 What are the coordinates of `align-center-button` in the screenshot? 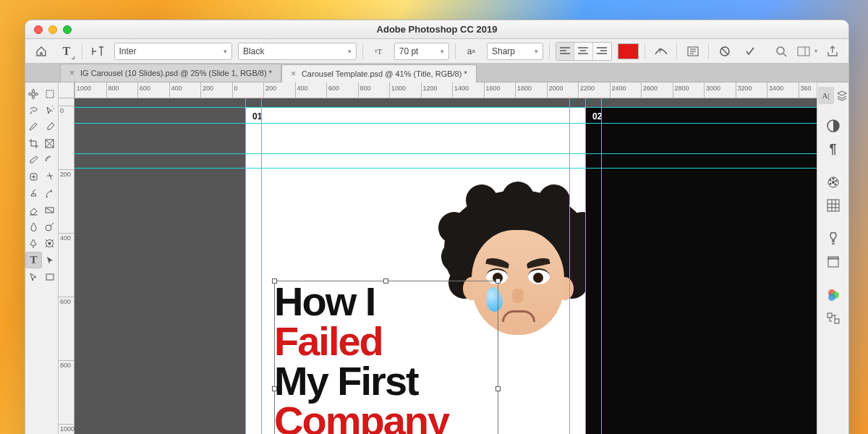 It's located at (583, 51).